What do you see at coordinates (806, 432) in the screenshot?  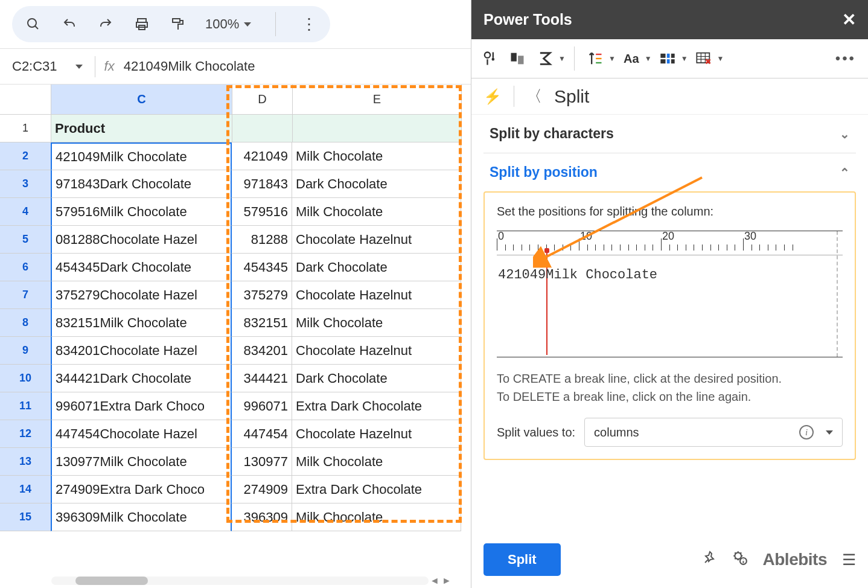 I see `info-icon: i` at bounding box center [806, 432].